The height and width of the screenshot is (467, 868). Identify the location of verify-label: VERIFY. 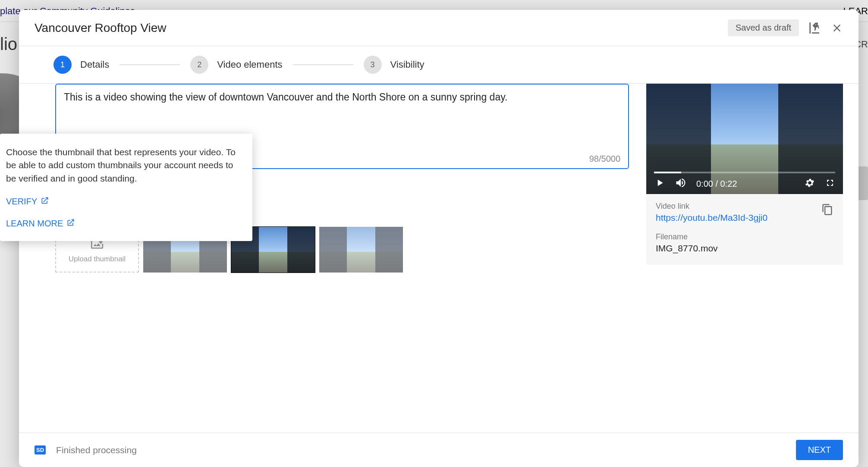
(22, 202).